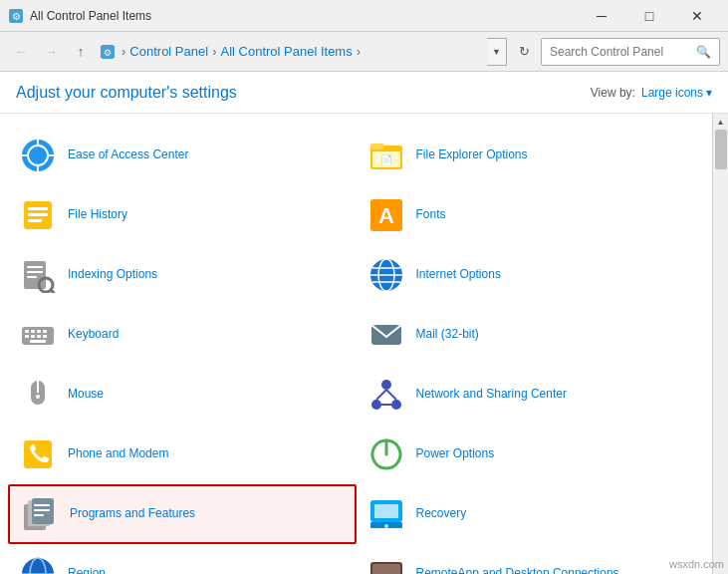 The width and height of the screenshot is (728, 574). Describe the element at coordinates (721, 352) in the screenshot. I see `scroll-track` at that location.